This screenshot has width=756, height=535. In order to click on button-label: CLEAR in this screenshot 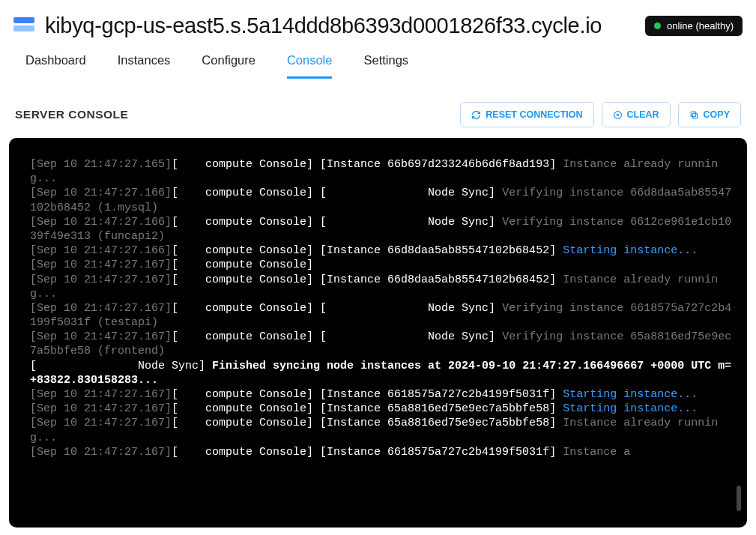, I will do `click(643, 115)`.